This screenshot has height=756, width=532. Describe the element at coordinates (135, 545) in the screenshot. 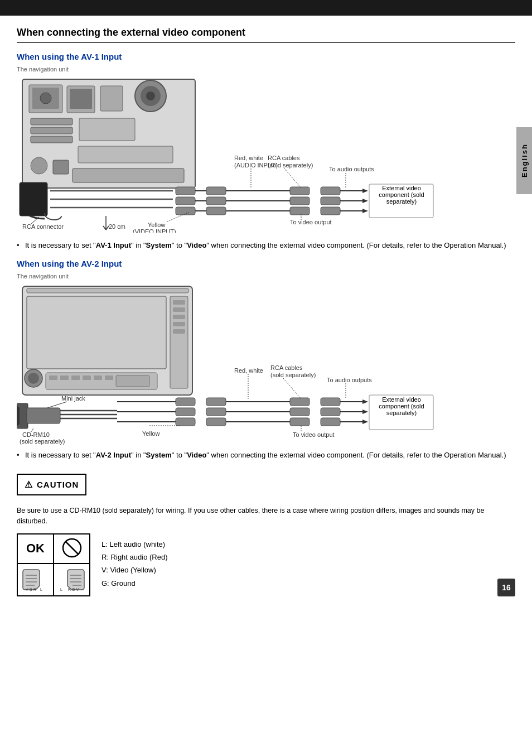

I see `ok-legend-item-l: L: Left audio (white)` at that location.